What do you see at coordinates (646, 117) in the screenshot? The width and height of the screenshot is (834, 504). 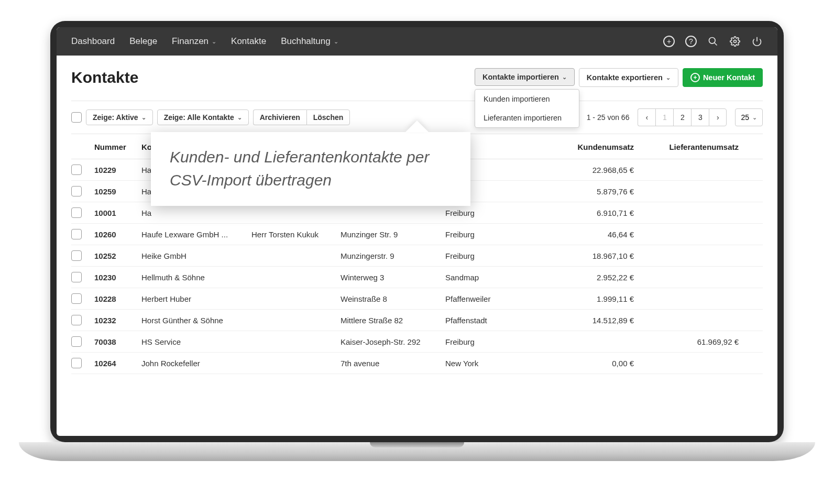 I see `pager-prev: ‹` at bounding box center [646, 117].